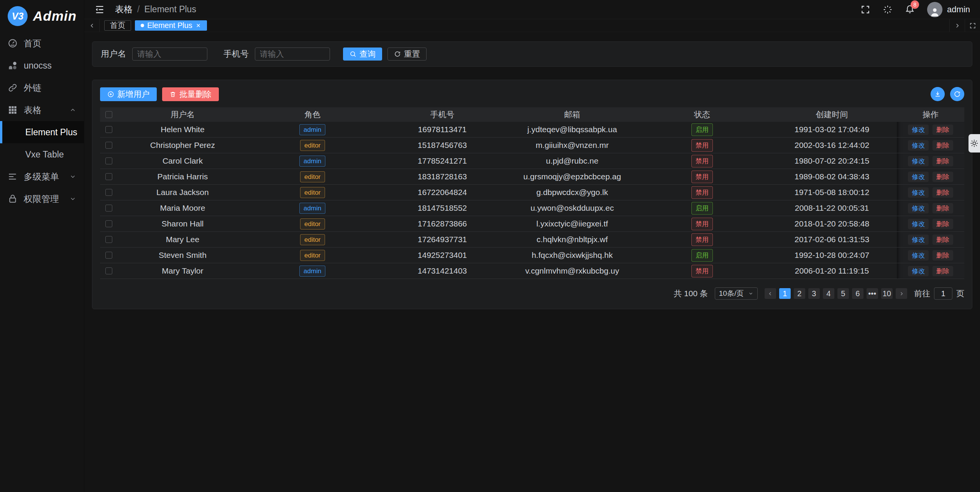 Image resolution: width=980 pixels, height=492 pixels. What do you see at coordinates (118, 25) in the screenshot?
I see `tab-home: 首页` at bounding box center [118, 25].